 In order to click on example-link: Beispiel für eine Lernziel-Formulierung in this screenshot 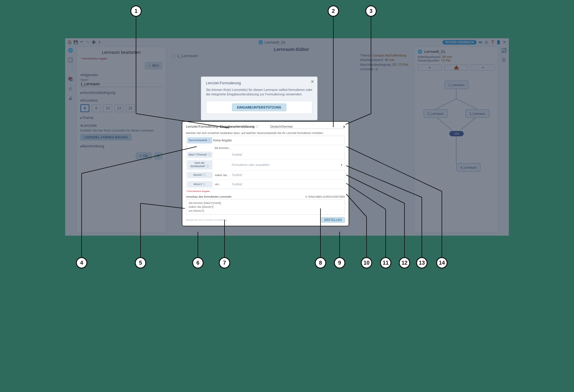, I will do `click(206, 220)`.